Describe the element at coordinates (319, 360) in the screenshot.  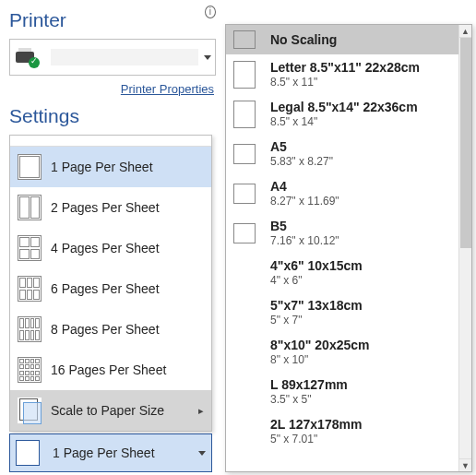
I see `paper-dimensions: 8" x 10"` at that location.